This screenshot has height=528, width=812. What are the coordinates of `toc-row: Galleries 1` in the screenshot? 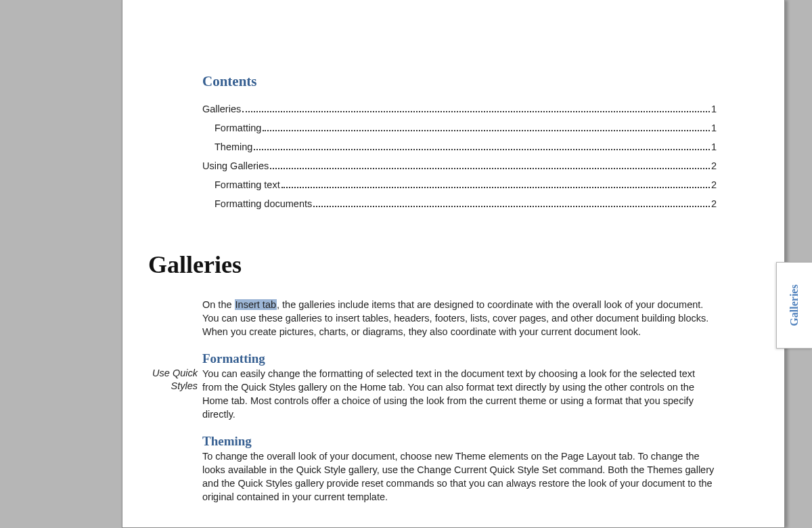 It's located at (459, 109).